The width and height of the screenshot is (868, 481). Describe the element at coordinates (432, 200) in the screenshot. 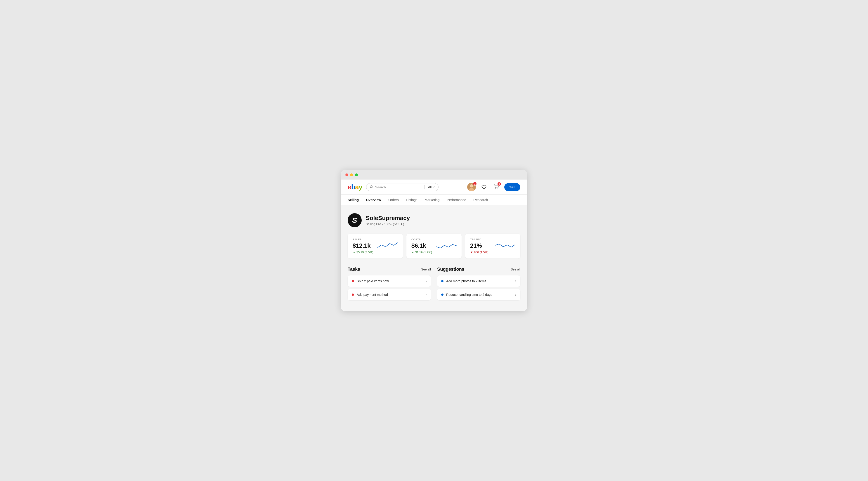

I see `tab-marketing: Marketing` at that location.